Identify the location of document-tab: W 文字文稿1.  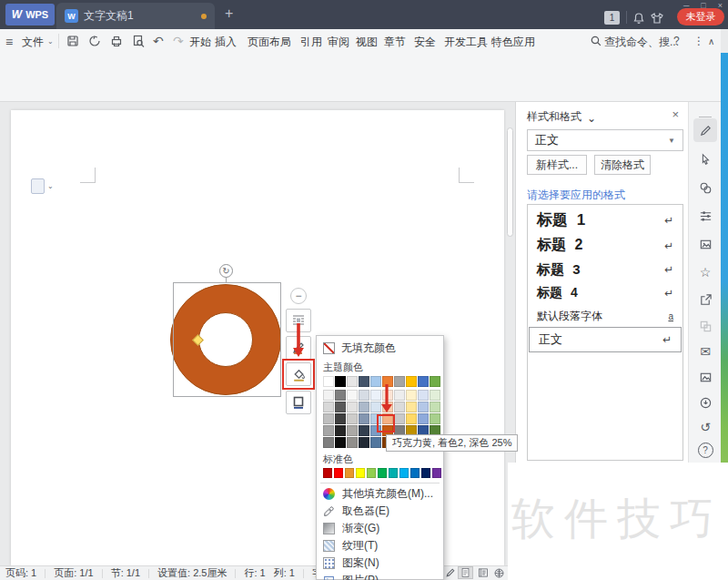
(136, 16).